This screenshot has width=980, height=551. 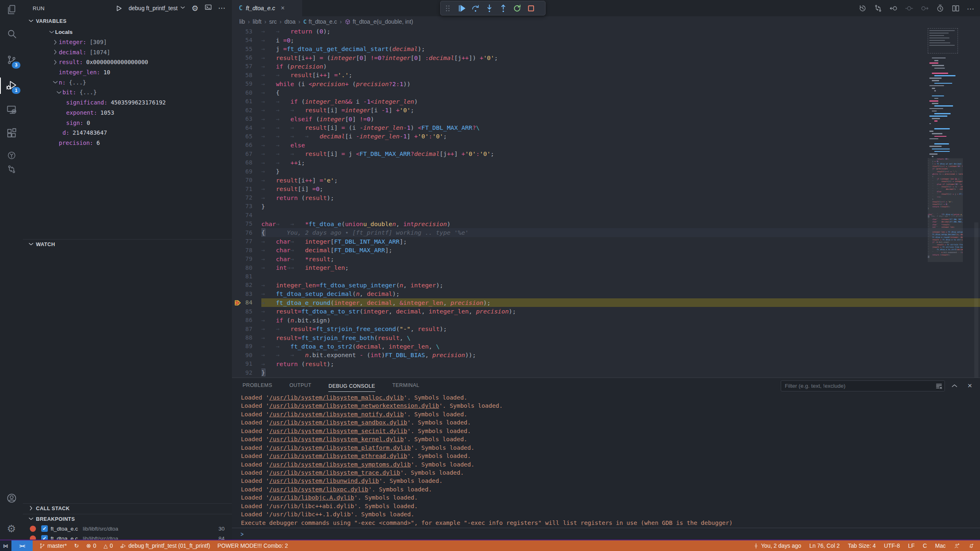 I want to click on status-item-warnings: △0, so click(x=109, y=546).